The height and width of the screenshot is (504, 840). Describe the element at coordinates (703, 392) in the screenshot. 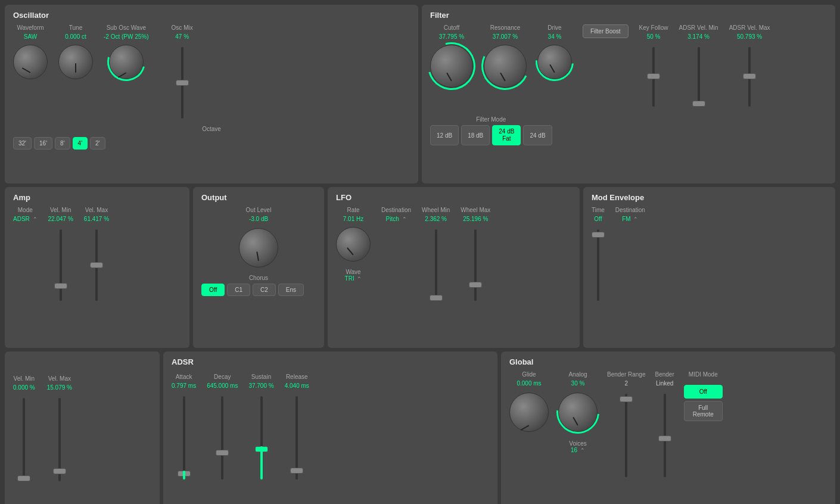

I see `midi-off-button: Off` at that location.